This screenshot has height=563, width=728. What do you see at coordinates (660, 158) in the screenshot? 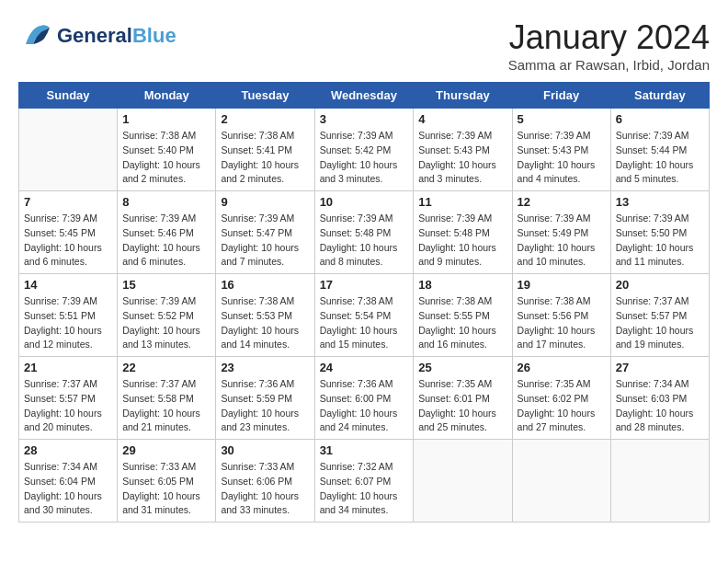
I see `day-info: Sunrise: 7:39 AMSunset: 5:44 PMDaylight:…` at bounding box center [660, 158].